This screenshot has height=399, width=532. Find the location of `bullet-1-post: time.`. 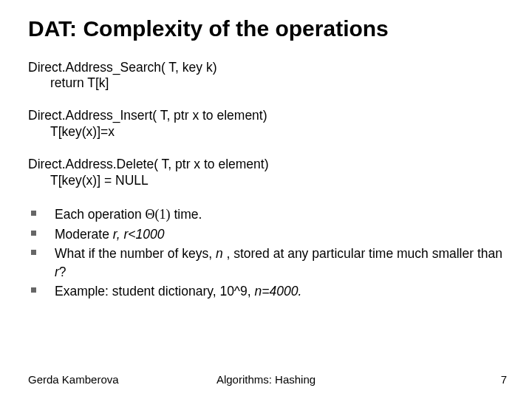

bullet-1-post: time. is located at coordinates (186, 214).